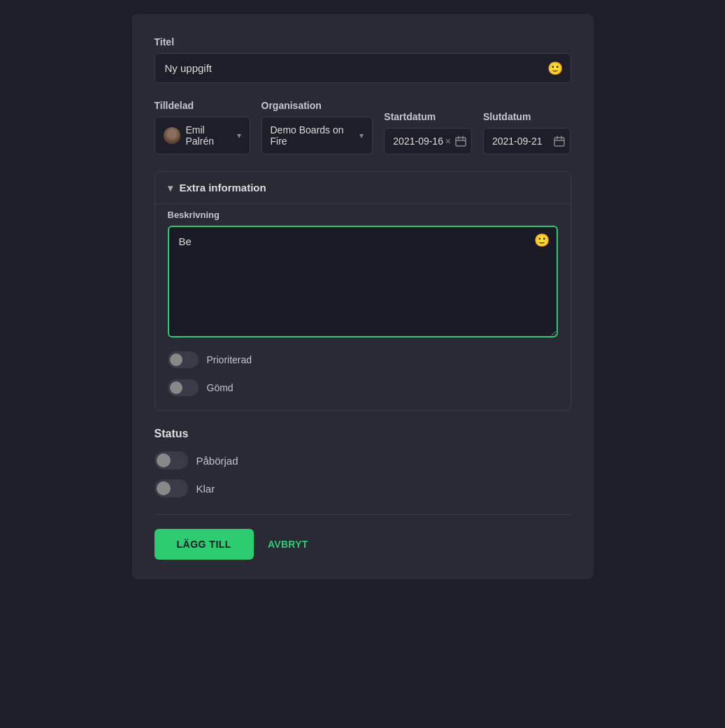  Describe the element at coordinates (171, 188) in the screenshot. I see `extra-info-chevron-icon: ▾` at that location.